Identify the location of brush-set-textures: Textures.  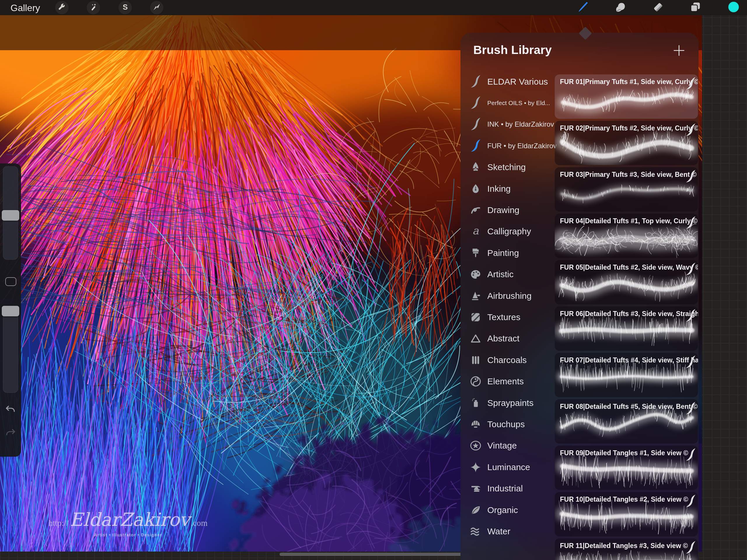
(507, 317).